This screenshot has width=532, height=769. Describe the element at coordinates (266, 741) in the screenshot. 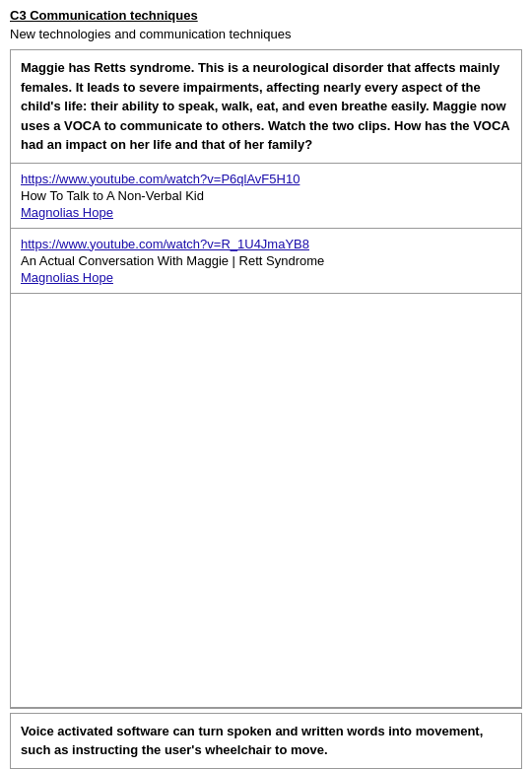

I see `footer-box: Voice activated software can turn spoken…` at that location.